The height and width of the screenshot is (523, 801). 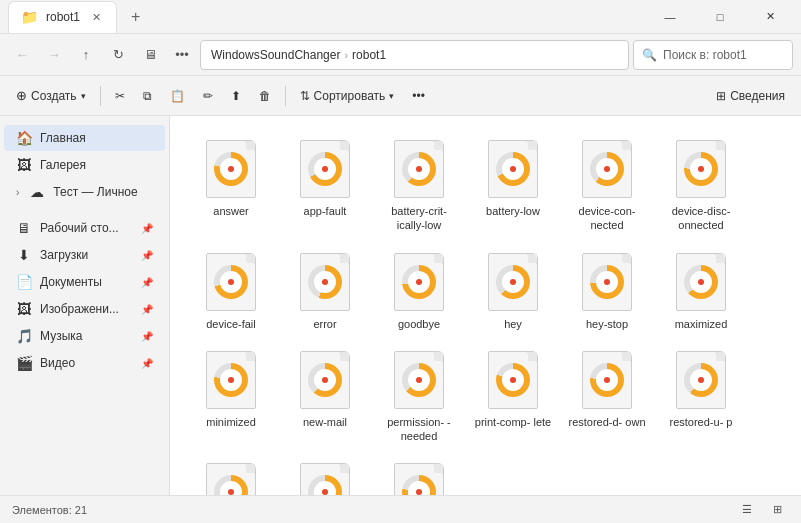 I want to click on list-item: print-comp- lete, so click(x=513, y=398).